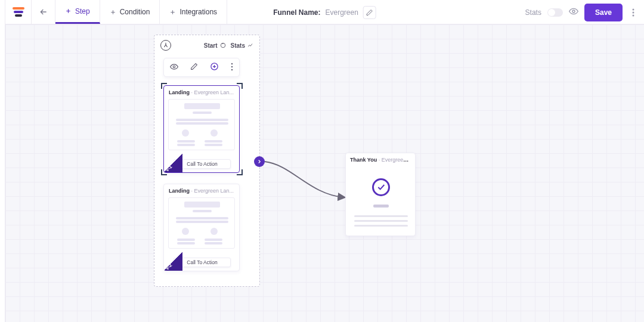 This screenshot has height=322, width=644. I want to click on tab-step: Step, so click(78, 12).